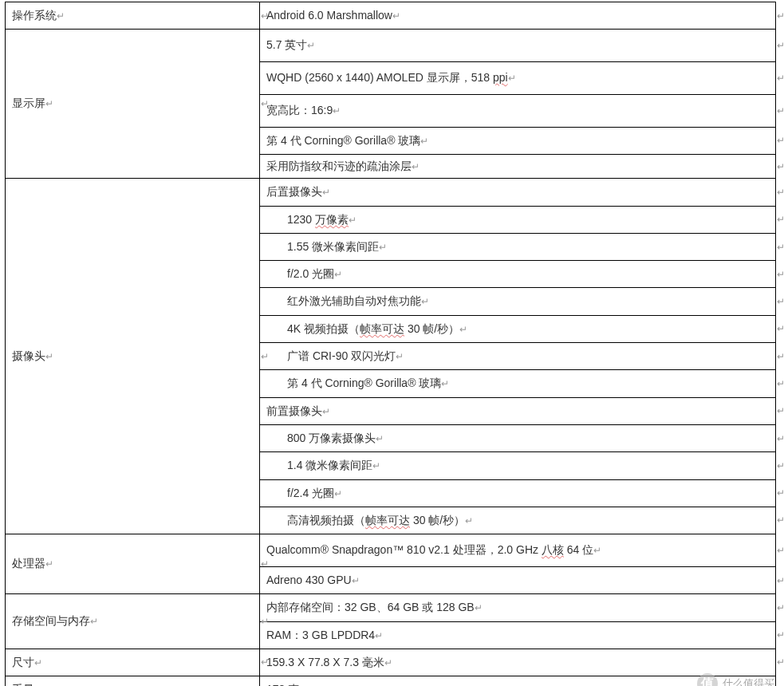  Describe the element at coordinates (132, 16) in the screenshot. I see `spec-label-cell: 操作系统↵↵` at that location.